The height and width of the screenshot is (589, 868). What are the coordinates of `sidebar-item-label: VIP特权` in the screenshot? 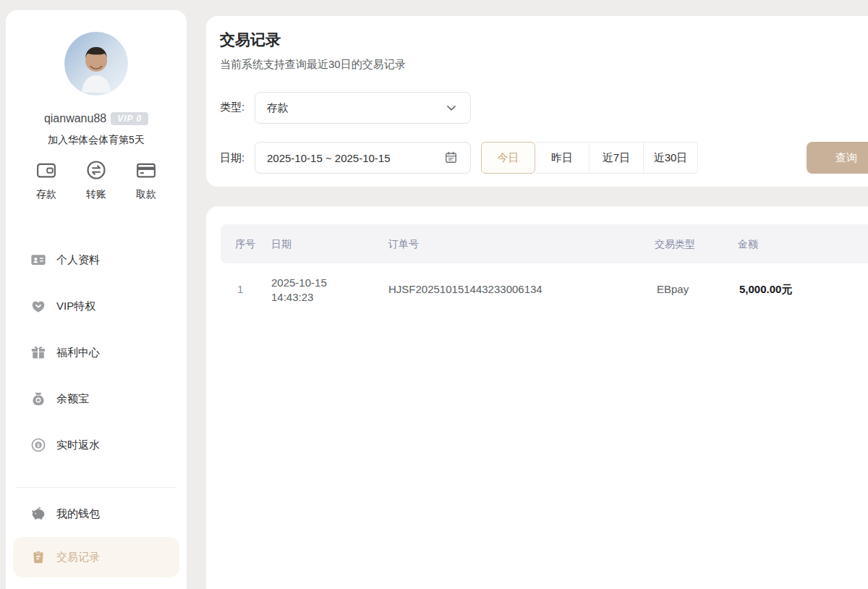 It's located at (76, 307).